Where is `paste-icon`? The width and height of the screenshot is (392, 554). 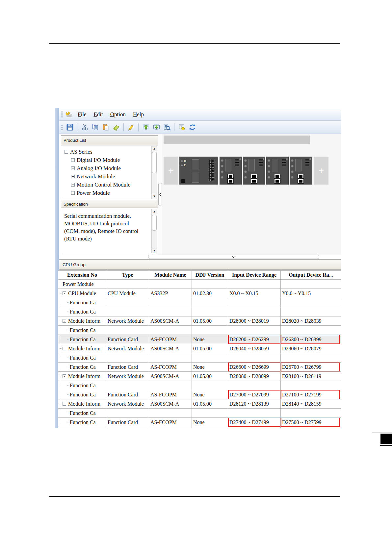
paste-icon is located at coordinates (106, 127).